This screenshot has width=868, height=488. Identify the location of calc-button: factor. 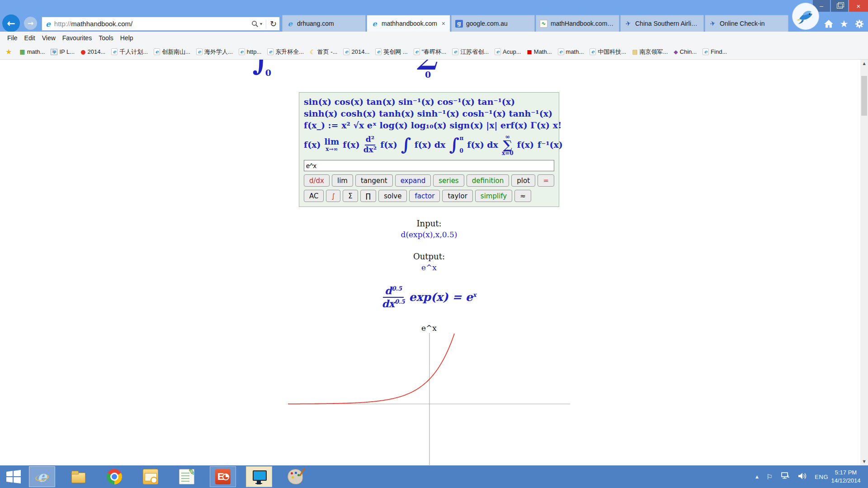
(425, 196).